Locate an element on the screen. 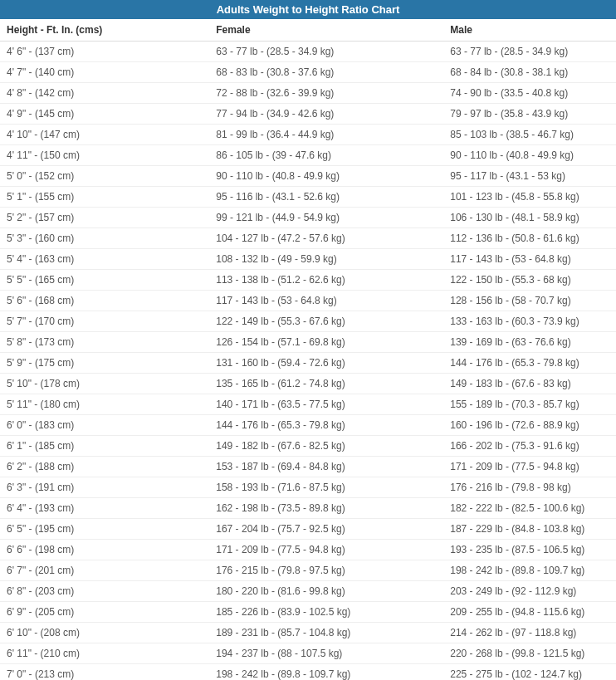  cell-male: 182 - 222 lb - (82.5 - 100.6 kg) is located at coordinates (530, 508).